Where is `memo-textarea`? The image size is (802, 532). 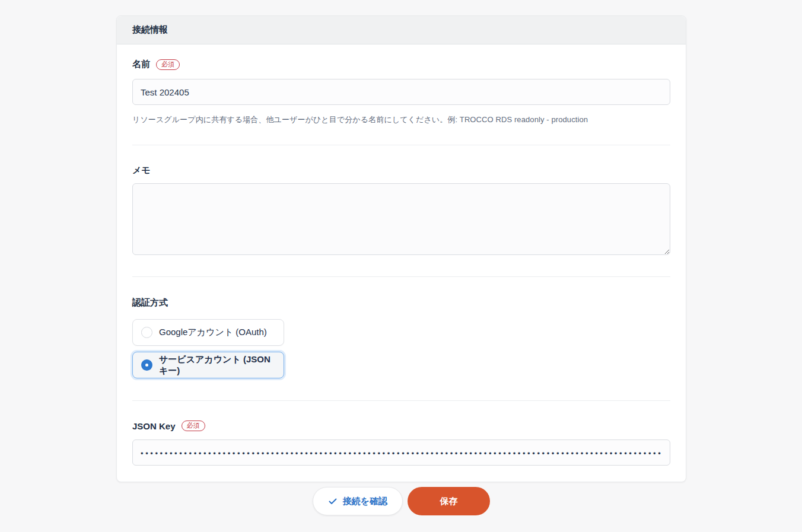
memo-textarea is located at coordinates (401, 219).